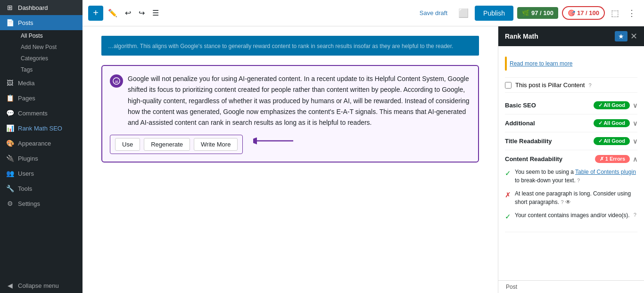 The image size is (644, 293). What do you see at coordinates (634, 36) in the screenshot?
I see `close-panel-button: ✕` at bounding box center [634, 36].